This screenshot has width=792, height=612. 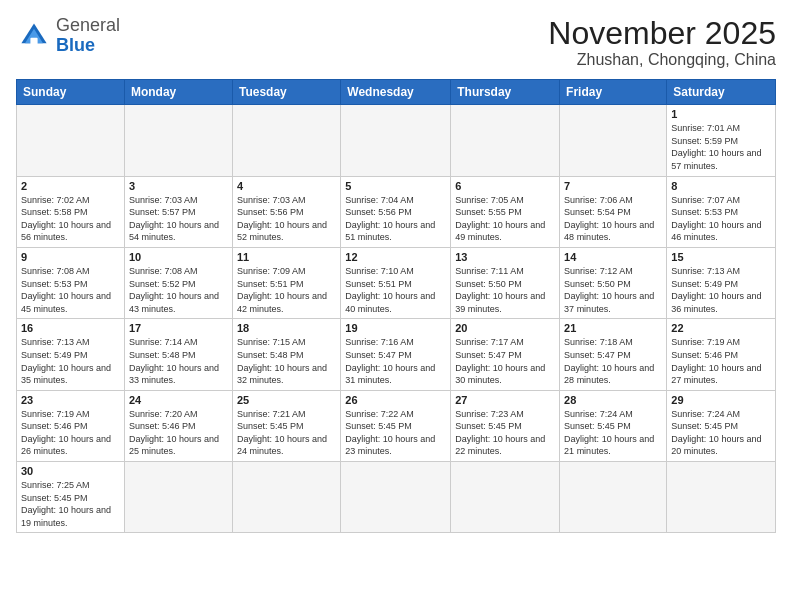 I want to click on logo: General Blue, so click(x=68, y=36).